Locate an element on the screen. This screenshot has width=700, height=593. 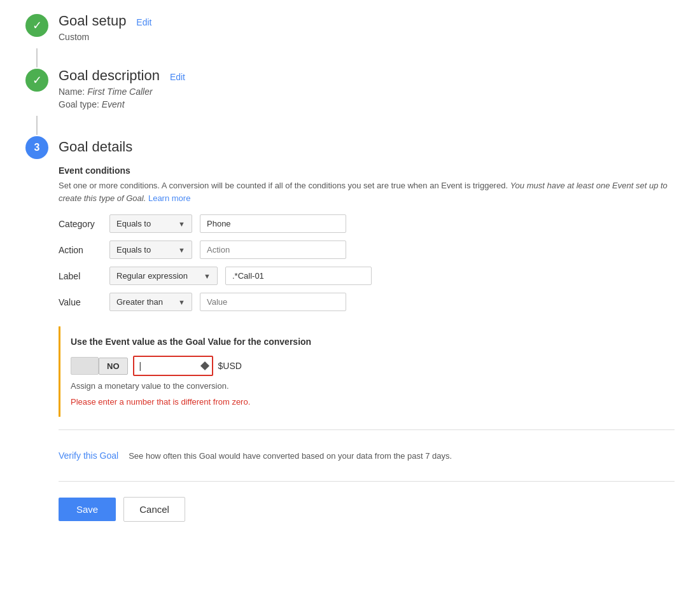
cancel-button: Cancel is located at coordinates (154, 509).